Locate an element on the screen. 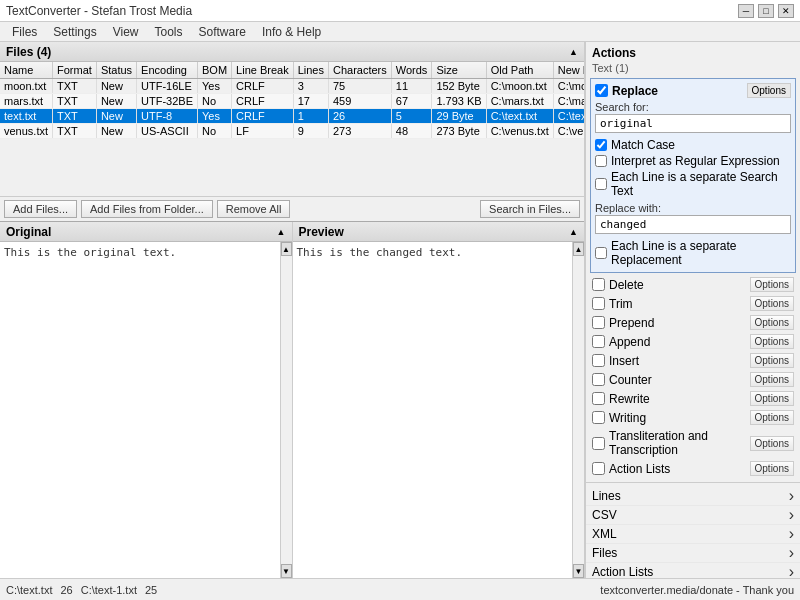 This screenshot has height=600, width=800. file-list-collapse-arrow: ▲ is located at coordinates (574, 52).